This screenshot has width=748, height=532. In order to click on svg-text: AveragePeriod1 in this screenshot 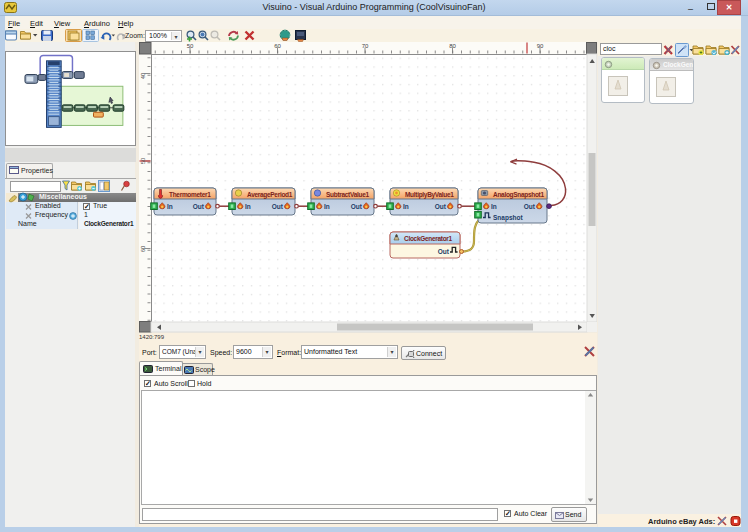, I will do `click(270, 195)`.